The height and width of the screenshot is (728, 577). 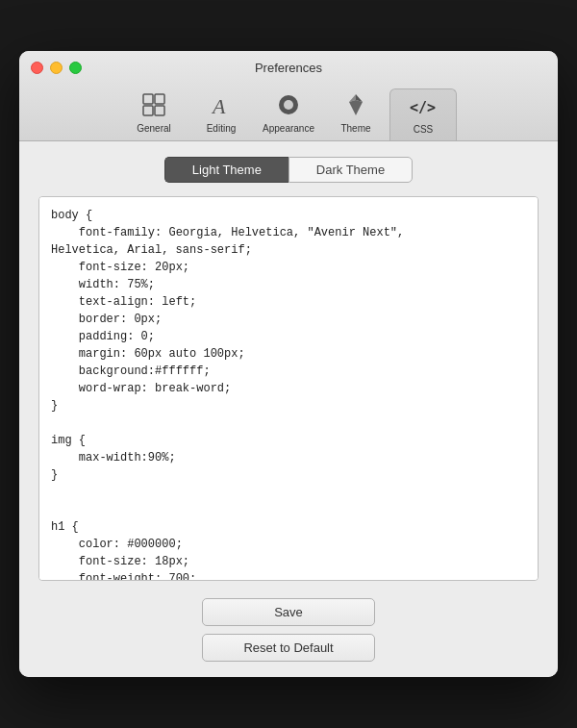 I want to click on toolbar-item-editing: A Editing, so click(x=221, y=114).